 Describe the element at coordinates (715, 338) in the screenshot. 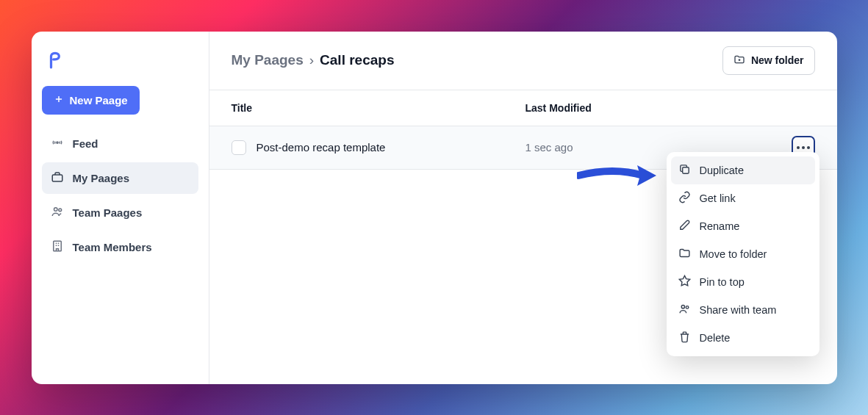

I see `menu-item-label: Delete` at that location.